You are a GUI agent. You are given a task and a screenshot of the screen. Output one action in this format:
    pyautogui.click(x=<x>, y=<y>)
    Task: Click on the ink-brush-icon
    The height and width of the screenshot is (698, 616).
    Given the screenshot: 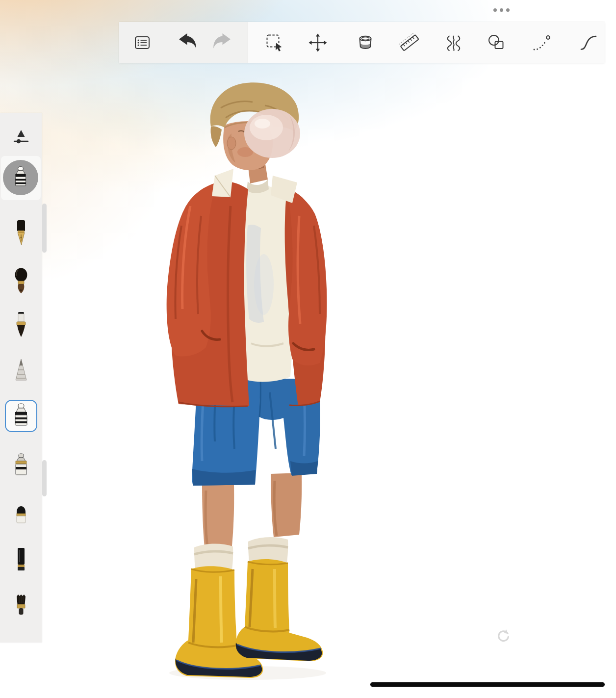 What is the action you would take?
    pyautogui.click(x=21, y=281)
    